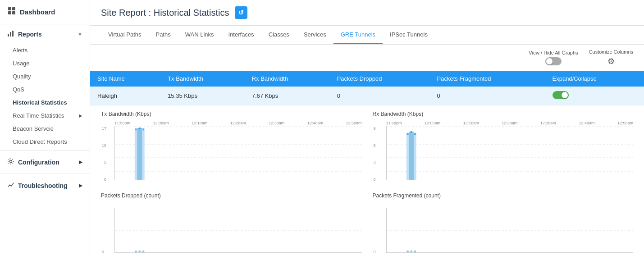 This screenshot has height=256, width=644. What do you see at coordinates (595, 78) in the screenshot?
I see `col-header-expand-collapse: Expand/Collapse` at bounding box center [595, 78].